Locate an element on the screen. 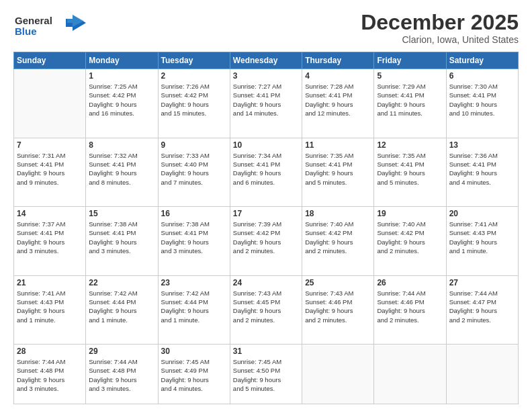 The height and width of the screenshot is (411, 532). calendar-cell: 14Sunrise: 7:37 AMSunset: 4:41 PMDayligh… is located at coordinates (50, 242).